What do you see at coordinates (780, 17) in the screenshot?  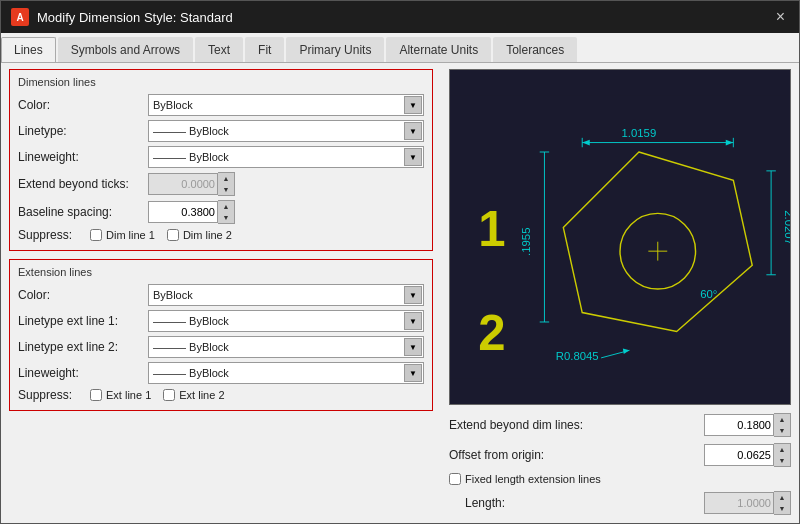 I see `close-button: ×` at bounding box center [780, 17].